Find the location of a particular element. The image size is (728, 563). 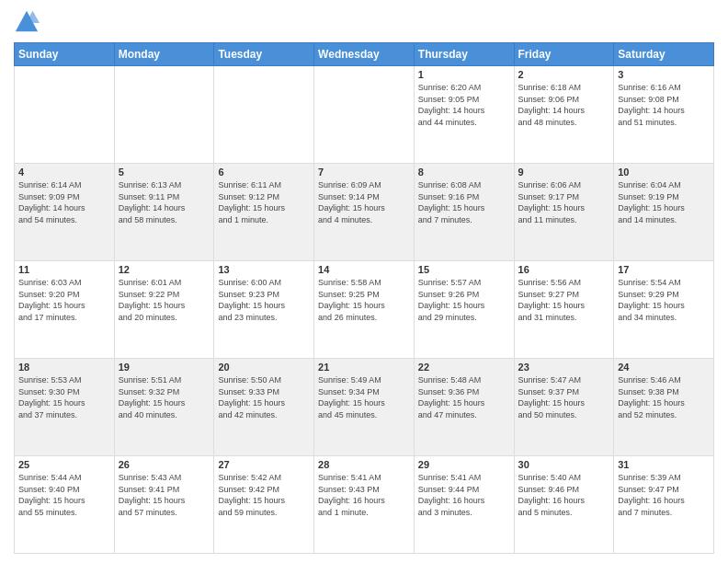

day-number: 6 is located at coordinates (264, 172).